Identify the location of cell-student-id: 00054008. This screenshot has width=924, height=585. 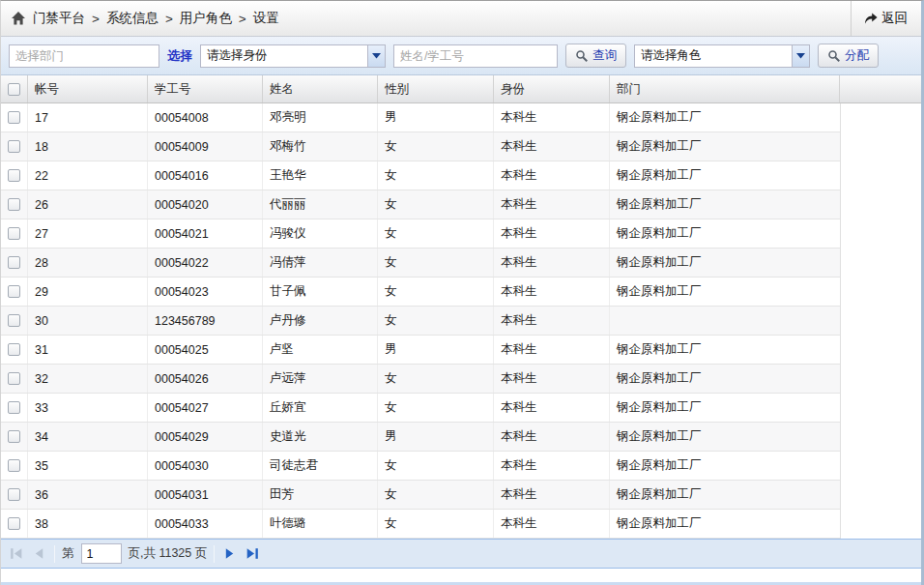
(205, 118).